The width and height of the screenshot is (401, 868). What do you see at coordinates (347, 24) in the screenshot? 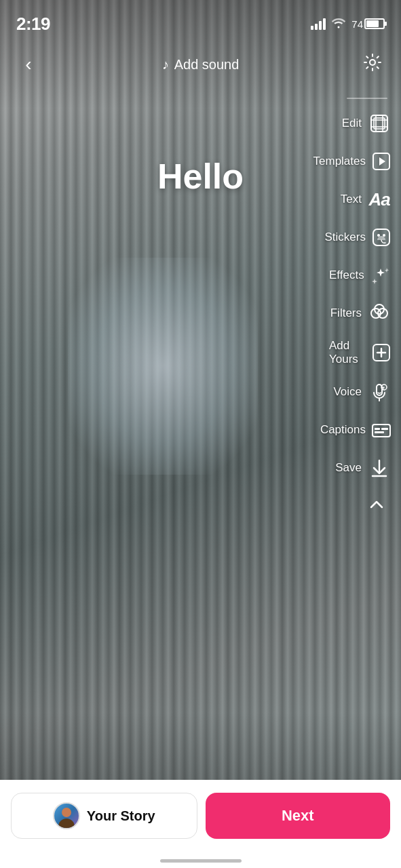
I see `status-icons: 74` at bounding box center [347, 24].